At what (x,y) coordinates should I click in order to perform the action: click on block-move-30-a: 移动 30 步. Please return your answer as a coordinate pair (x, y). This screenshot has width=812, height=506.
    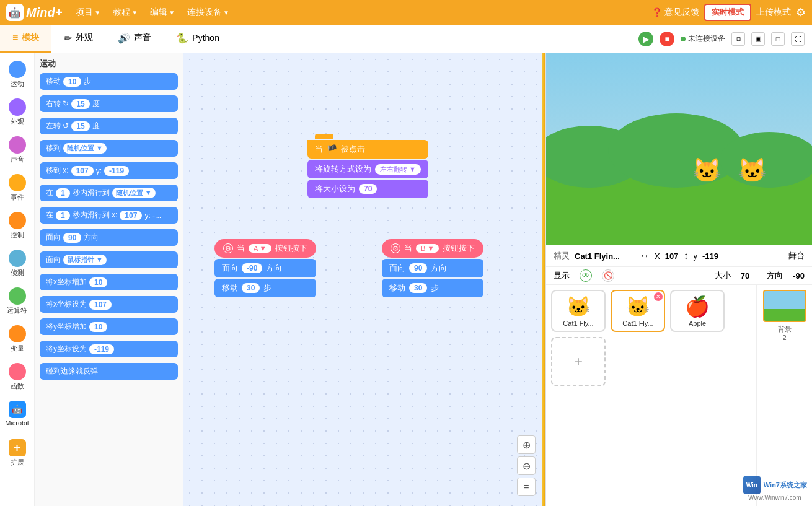
    Looking at the image, I should click on (265, 288).